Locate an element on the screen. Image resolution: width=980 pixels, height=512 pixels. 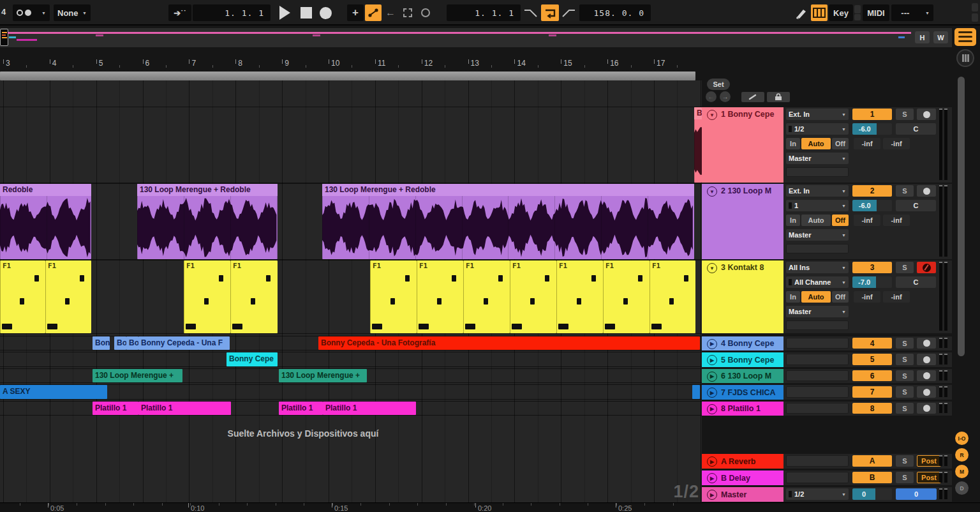
computer-midi-keyboard-button is located at coordinates (819, 13).